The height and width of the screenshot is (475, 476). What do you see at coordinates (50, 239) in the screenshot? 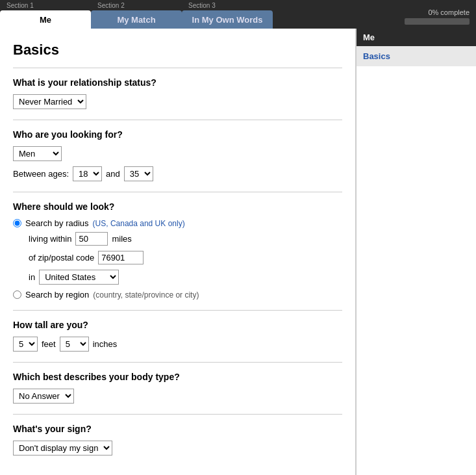
I see `living-within-label: living within` at bounding box center [50, 239].